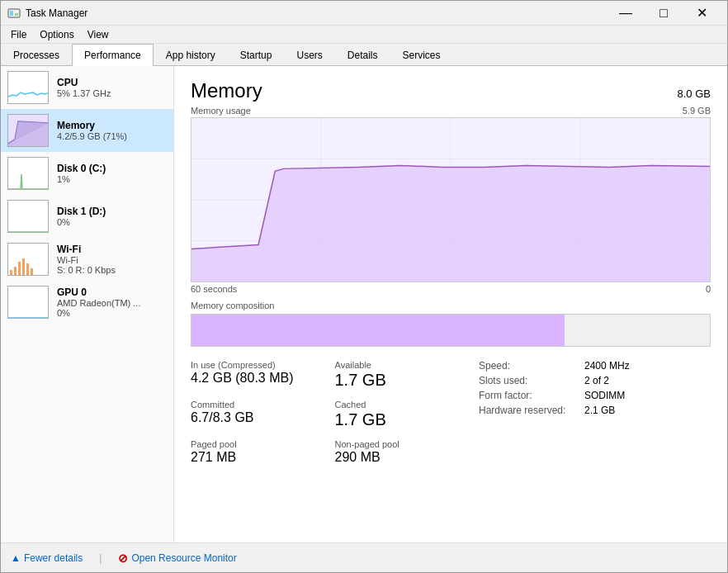  What do you see at coordinates (18, 35) in the screenshot?
I see `menu-file: File` at bounding box center [18, 35].